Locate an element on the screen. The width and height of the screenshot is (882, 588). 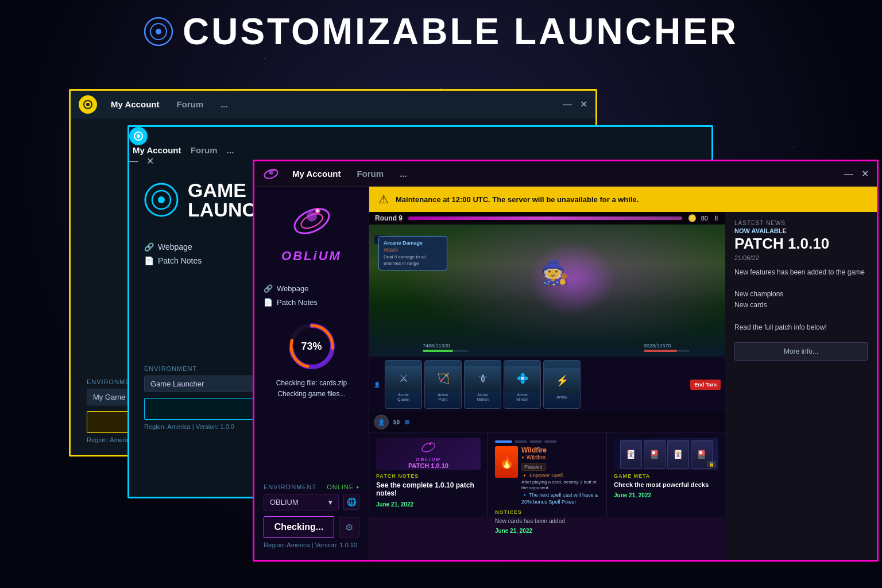
magenta-tab-myaccount: My Account is located at coordinates (316, 173).